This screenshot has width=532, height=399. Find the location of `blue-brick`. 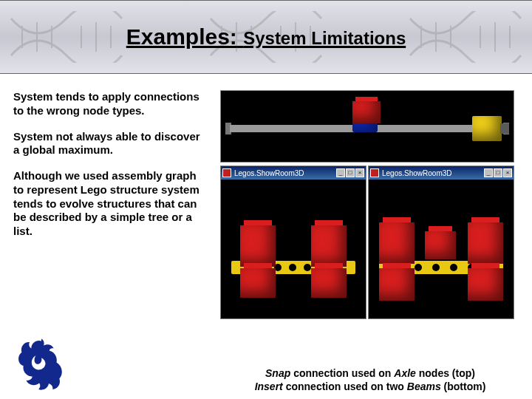

blue-brick is located at coordinates (365, 127).